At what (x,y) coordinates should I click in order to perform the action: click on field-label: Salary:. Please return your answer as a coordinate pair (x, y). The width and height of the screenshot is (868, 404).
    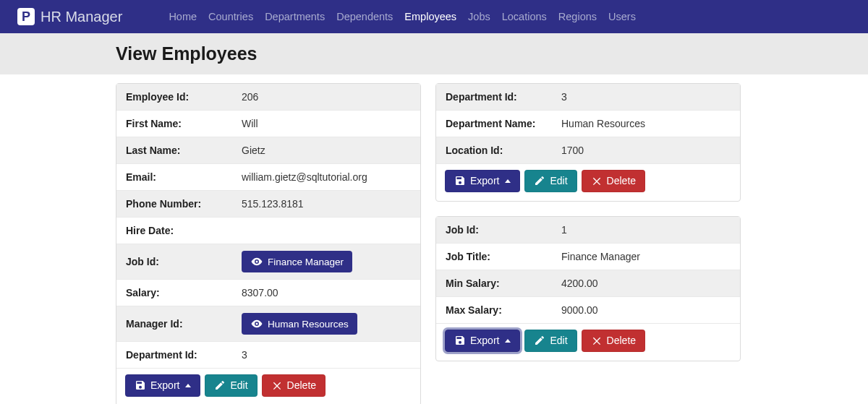
    Looking at the image, I should click on (184, 293).